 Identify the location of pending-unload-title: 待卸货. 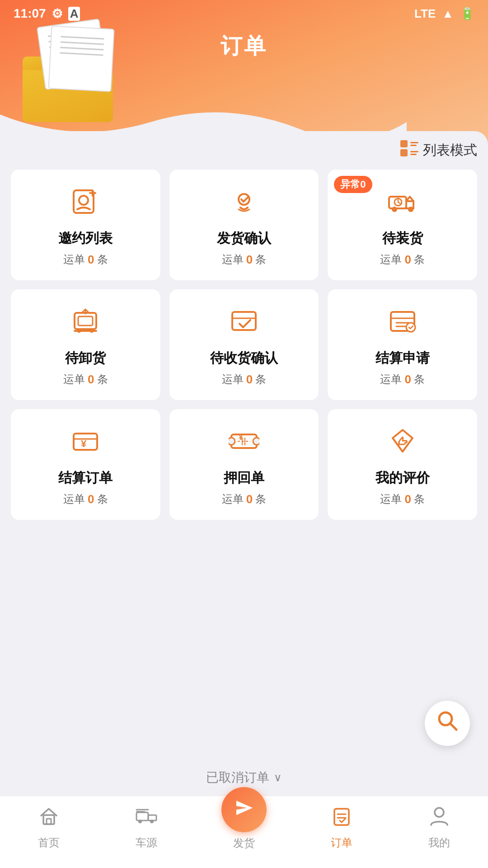
(85, 358).